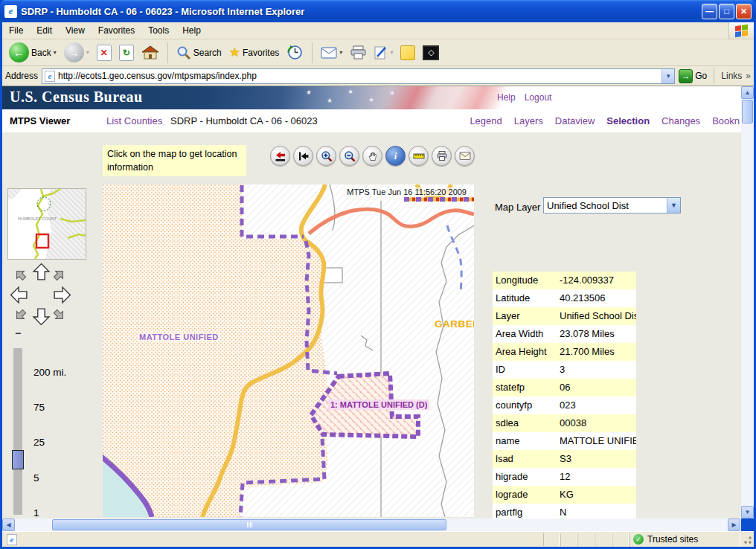 This screenshot has height=549, width=756. I want to click on forward-button: → ▾, so click(77, 52).